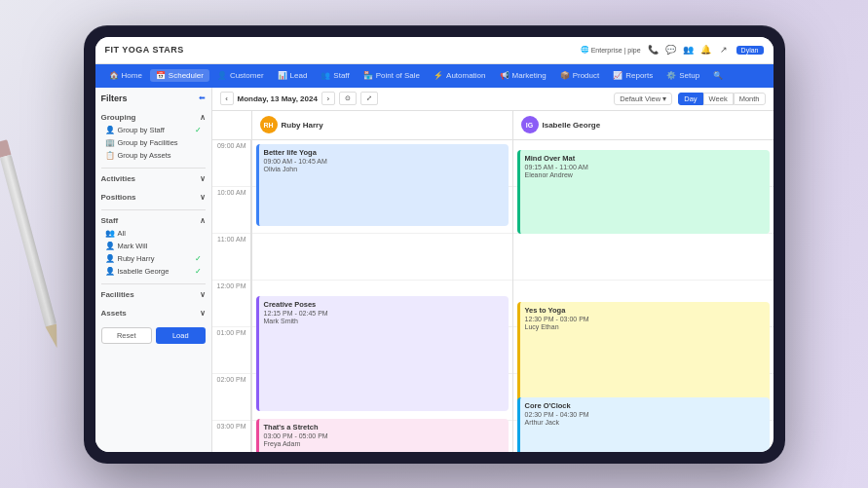 The image size is (868, 488). What do you see at coordinates (127, 335) in the screenshot?
I see `reset-button: Reset` at bounding box center [127, 335].